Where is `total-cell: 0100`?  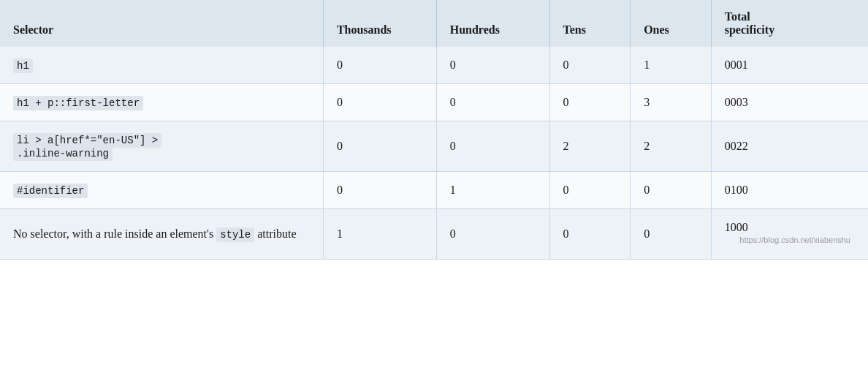 total-cell: 0100 is located at coordinates (789, 190).